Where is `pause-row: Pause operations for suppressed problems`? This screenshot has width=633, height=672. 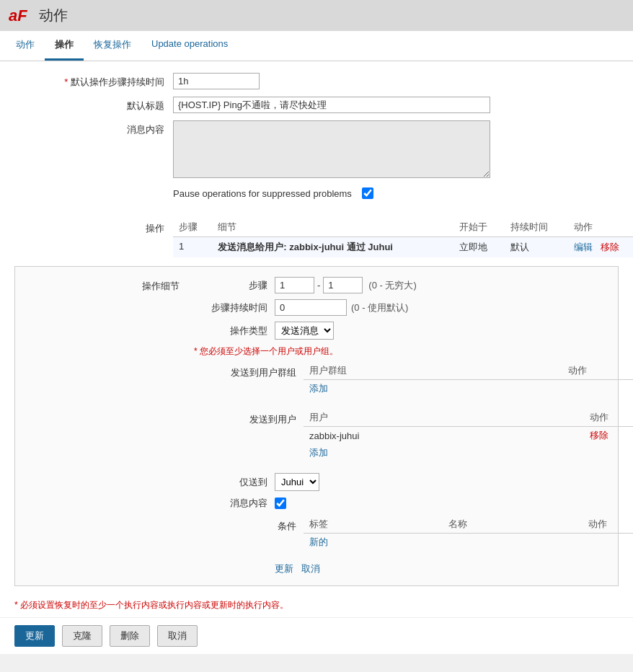
pause-row: Pause operations for suppressed problems is located at coordinates (316, 193).